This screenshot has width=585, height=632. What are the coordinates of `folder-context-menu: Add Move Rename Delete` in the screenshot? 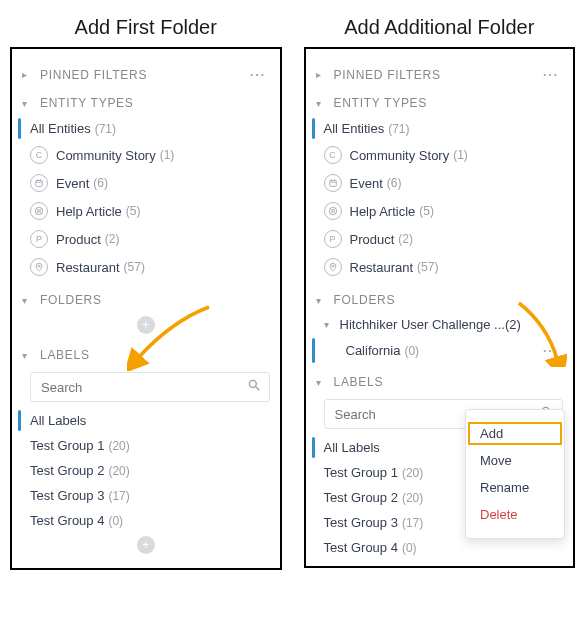 It's located at (515, 474).